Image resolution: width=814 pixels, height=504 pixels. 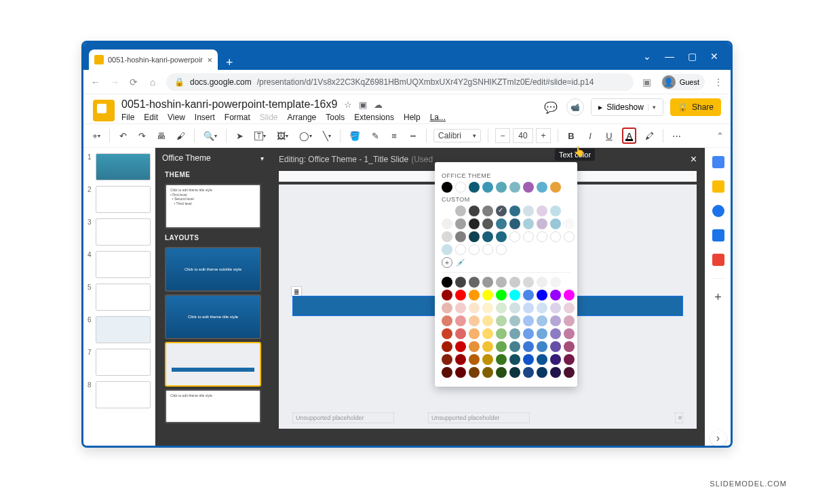 I want to click on slide-filmstrip: 1 2 3 4 5 6 7 8, so click(x=119, y=298).